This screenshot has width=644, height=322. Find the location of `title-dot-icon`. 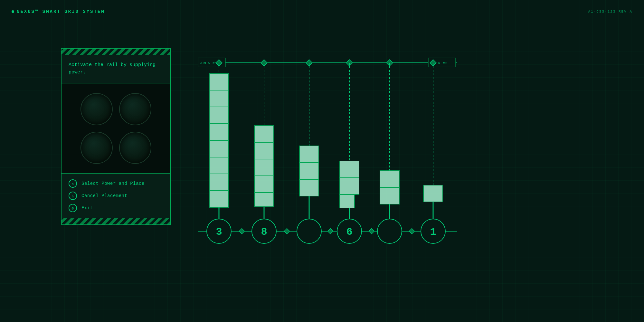

title-dot-icon is located at coordinates (13, 12).